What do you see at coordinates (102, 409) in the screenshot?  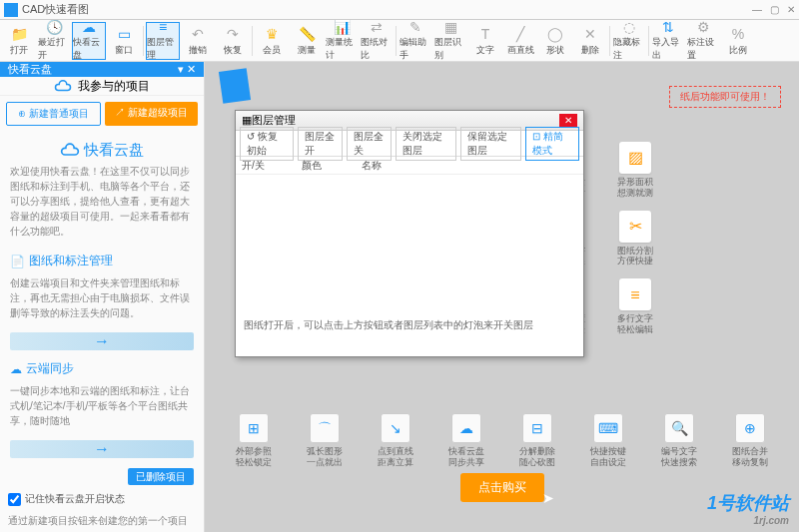 I see `section-sync-text: 一键同步本地和云端的图纸和标注，让台式机/笔记本/手机/平板等各个平台图纸共享，…` at bounding box center [102, 409].